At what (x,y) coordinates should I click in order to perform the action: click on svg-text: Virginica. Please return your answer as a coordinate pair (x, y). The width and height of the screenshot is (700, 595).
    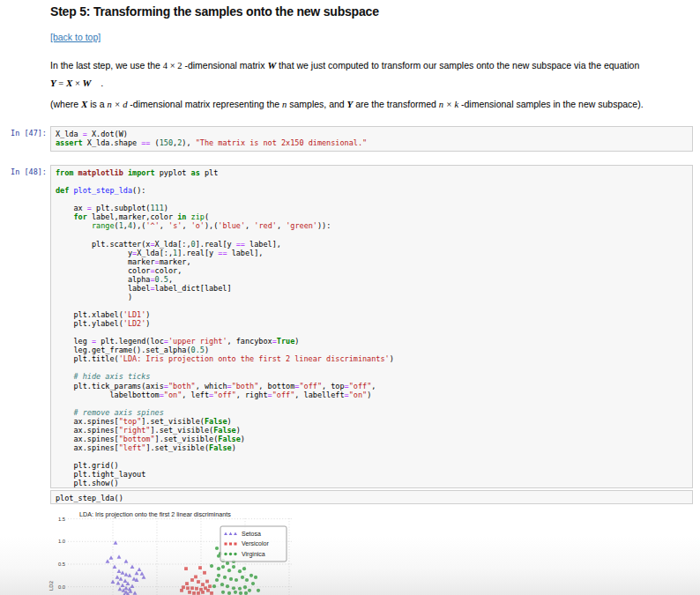
    Looking at the image, I should click on (254, 554).